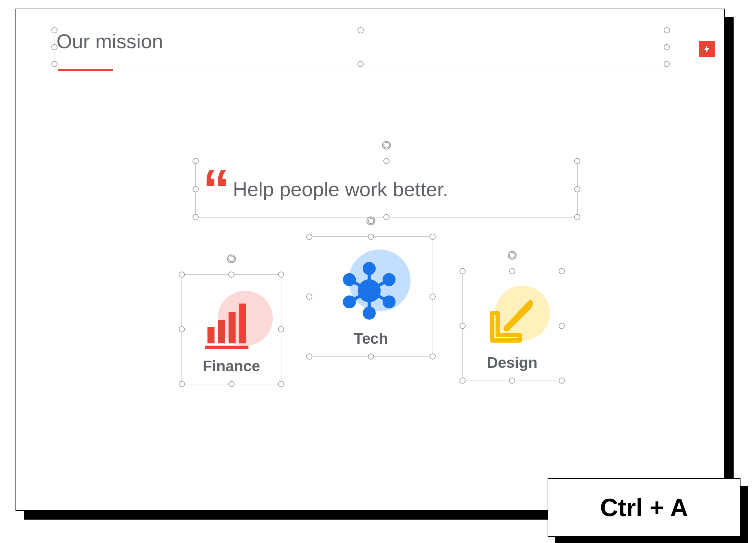  What do you see at coordinates (85, 70) in the screenshot?
I see `title-underline` at bounding box center [85, 70].